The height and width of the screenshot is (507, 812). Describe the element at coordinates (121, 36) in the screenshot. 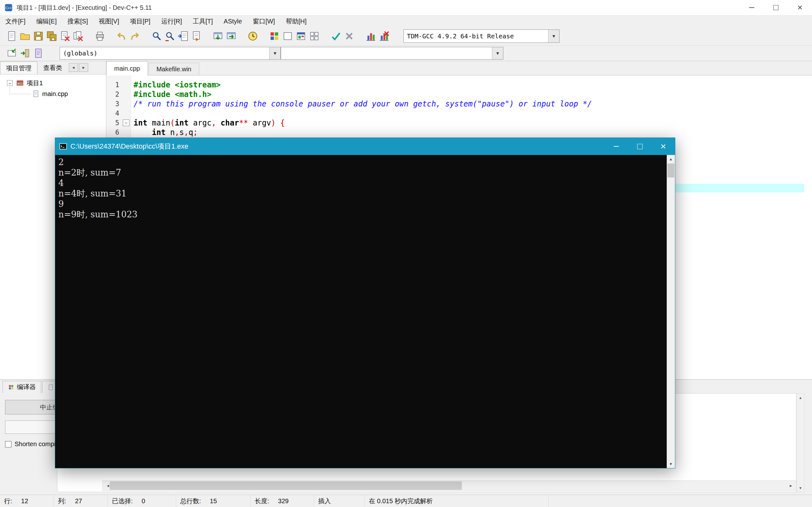

I see `undo-button` at that location.